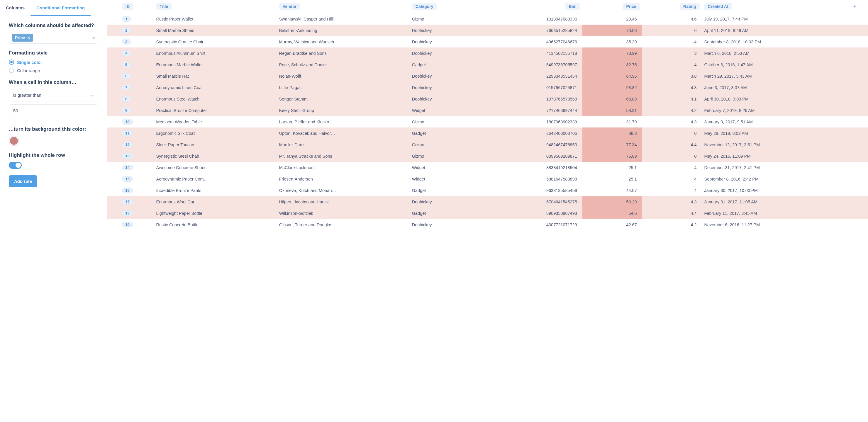  Describe the element at coordinates (131, 225) in the screenshot. I see `cell-id: 19` at that location.